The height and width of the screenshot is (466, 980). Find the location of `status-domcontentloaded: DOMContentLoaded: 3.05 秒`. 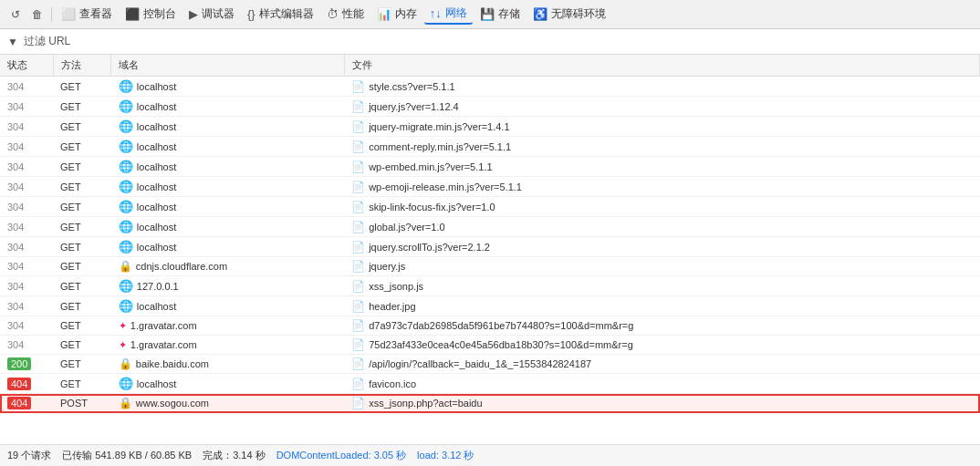

status-domcontentloaded: DOMContentLoaded: 3.05 秒 is located at coordinates (341, 456).